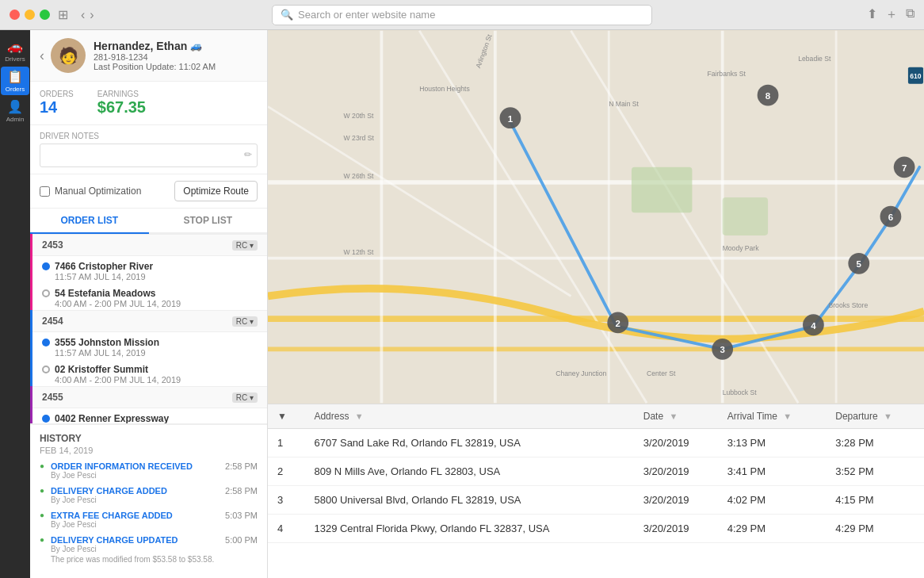  Describe the element at coordinates (150, 397) in the screenshot. I see `order-group-header-2455: 2455 RC ▾` at that location.